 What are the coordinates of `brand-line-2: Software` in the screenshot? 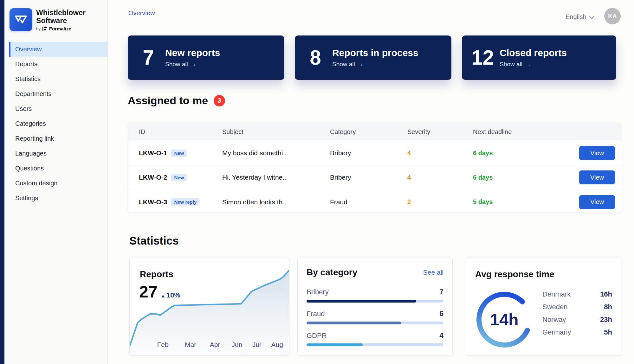 It's located at (61, 21).